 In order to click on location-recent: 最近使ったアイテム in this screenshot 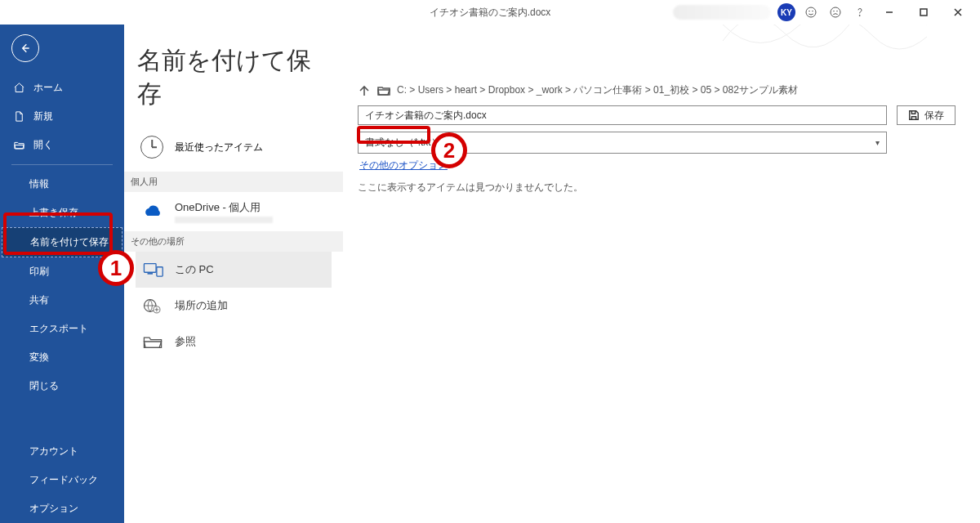, I will do `click(234, 151)`.